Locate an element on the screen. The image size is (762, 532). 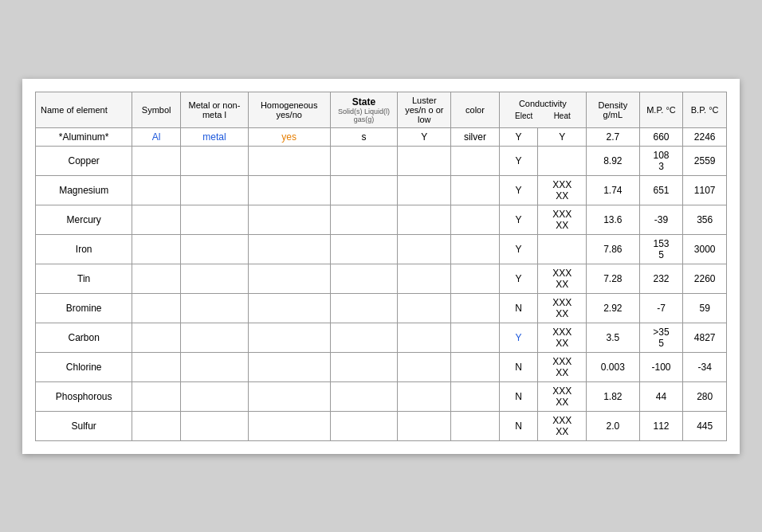
header-metal: Metal or non-meta l is located at coordinates (214, 110).